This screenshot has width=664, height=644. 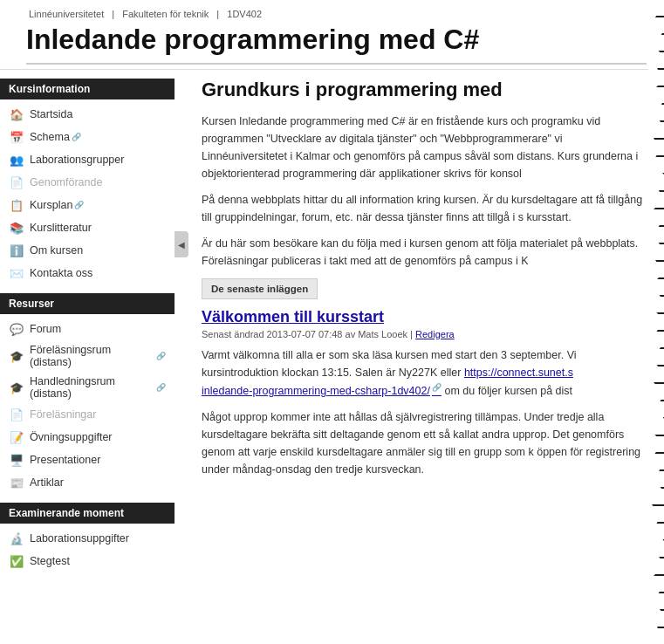 What do you see at coordinates (244, 14) in the screenshot?
I see `breadcrumb-item-course-code: 1DV402` at bounding box center [244, 14].